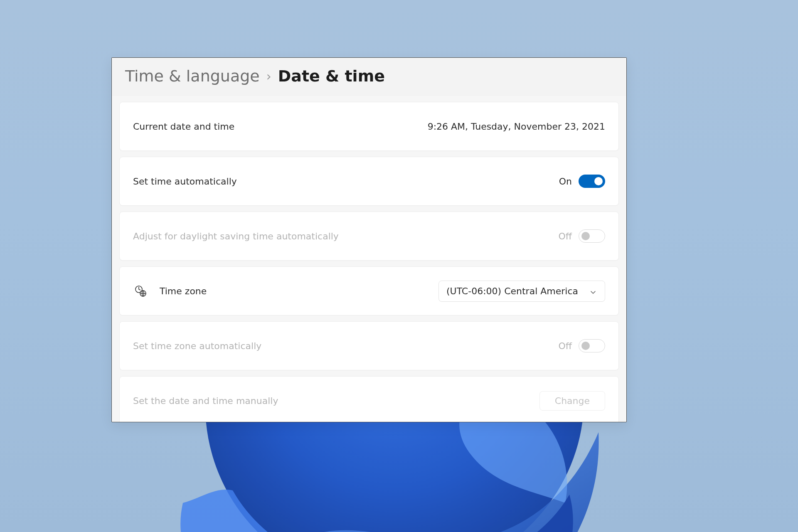 Image resolution: width=798 pixels, height=532 pixels. I want to click on row-set-manually: Set the date and time manually Change, so click(369, 399).